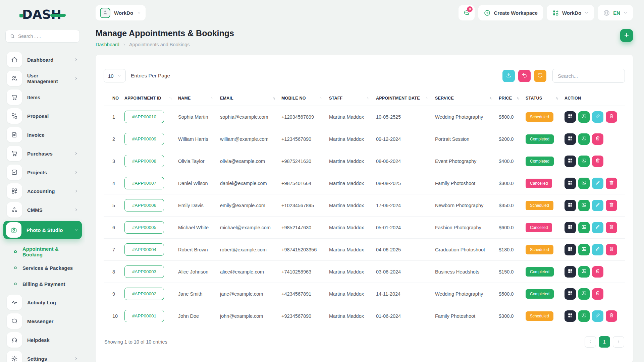 This screenshot has width=644, height=362. Describe the element at coordinates (353, 99) in the screenshot. I see `column-header-staff: STAFF` at that location.